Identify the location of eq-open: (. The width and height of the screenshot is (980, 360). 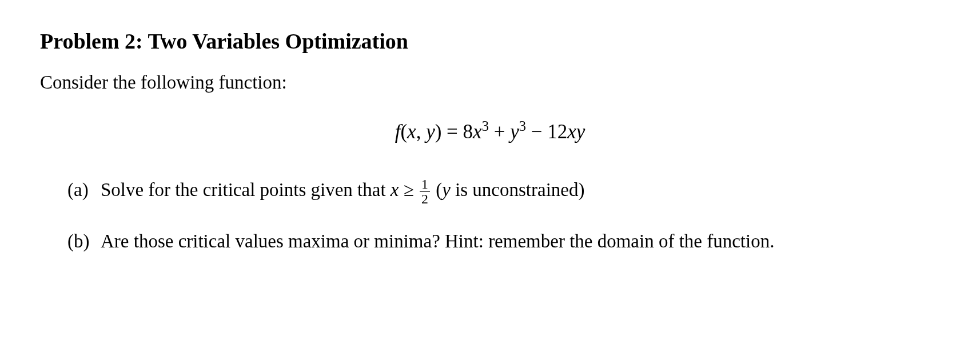
(404, 131).